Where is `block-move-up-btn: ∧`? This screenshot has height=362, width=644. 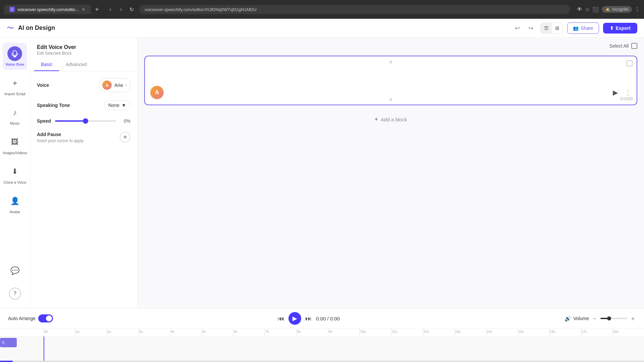
block-move-up-btn: ∧ is located at coordinates (391, 62).